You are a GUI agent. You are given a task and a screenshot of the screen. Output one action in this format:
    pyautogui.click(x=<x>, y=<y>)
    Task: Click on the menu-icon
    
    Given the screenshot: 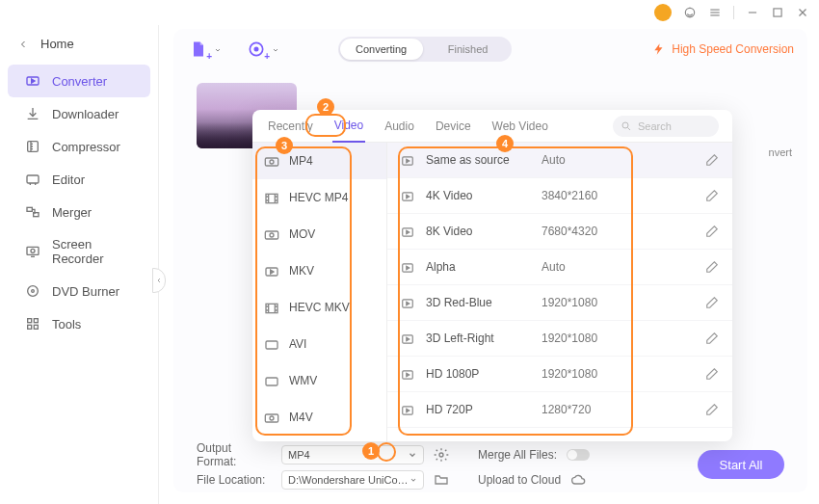 What is the action you would take?
    pyautogui.click(x=715, y=13)
    